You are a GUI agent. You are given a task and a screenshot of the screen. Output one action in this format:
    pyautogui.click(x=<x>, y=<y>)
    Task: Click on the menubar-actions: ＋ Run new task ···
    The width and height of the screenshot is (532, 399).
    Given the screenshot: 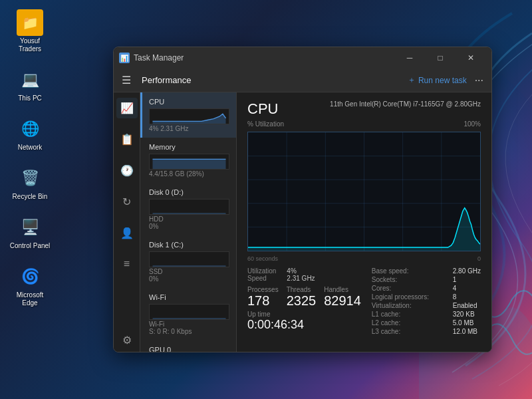 What is the action you would take?
    pyautogui.click(x=446, y=80)
    